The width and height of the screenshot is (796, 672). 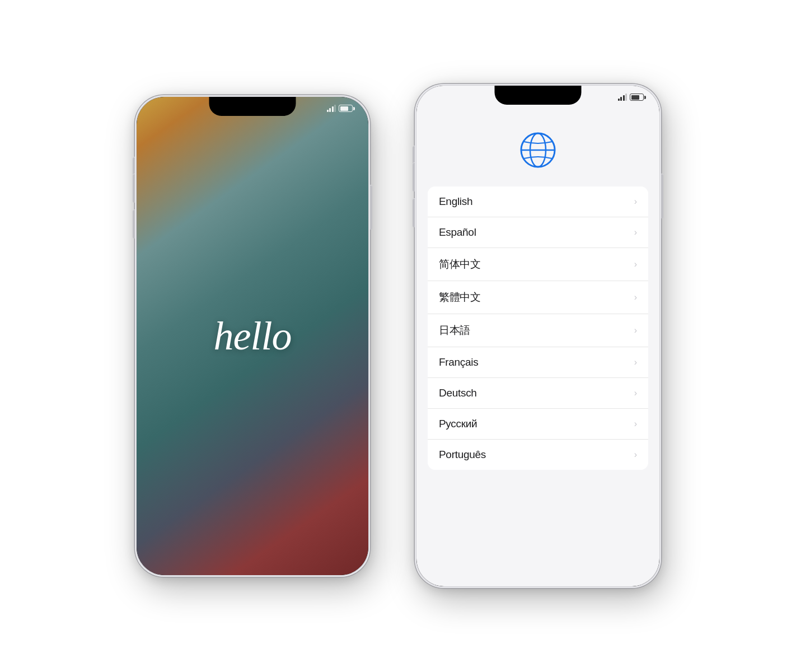 I want to click on language-name: 简体中文, so click(x=460, y=264).